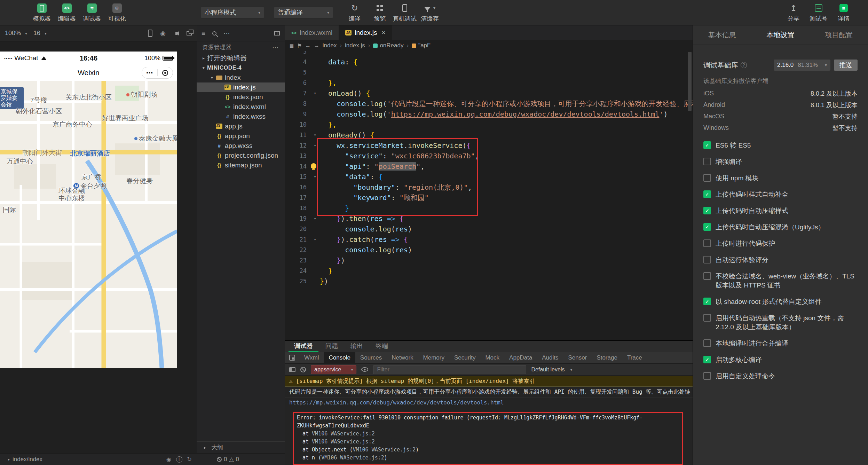 The width and height of the screenshot is (868, 465). Describe the element at coordinates (314, 166) in the screenshot. I see `lightbulb-icon` at that location.